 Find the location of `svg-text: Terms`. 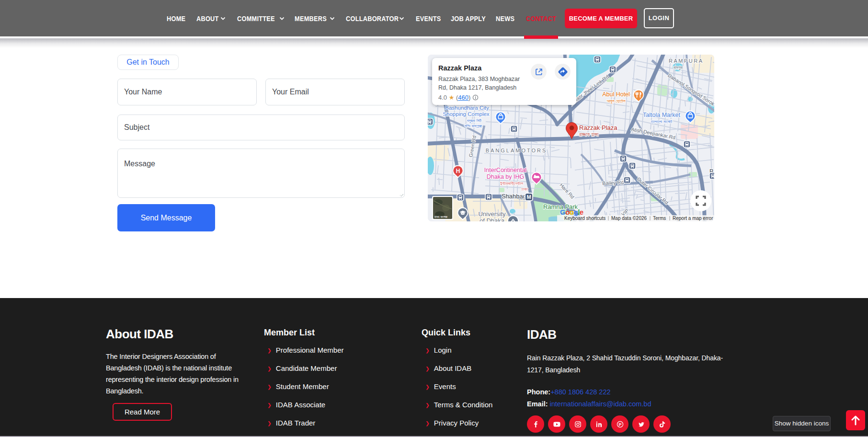

svg-text: Terms is located at coordinates (659, 218).